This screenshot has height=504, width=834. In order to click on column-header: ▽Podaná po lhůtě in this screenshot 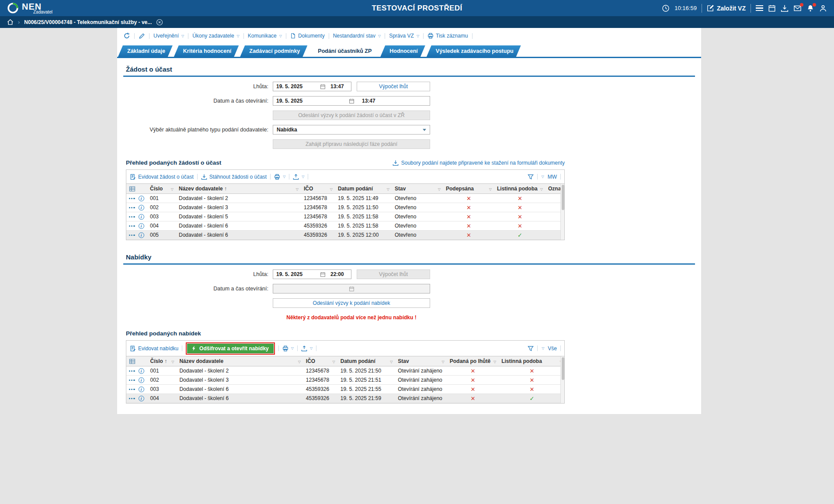, I will do `click(473, 362)`.